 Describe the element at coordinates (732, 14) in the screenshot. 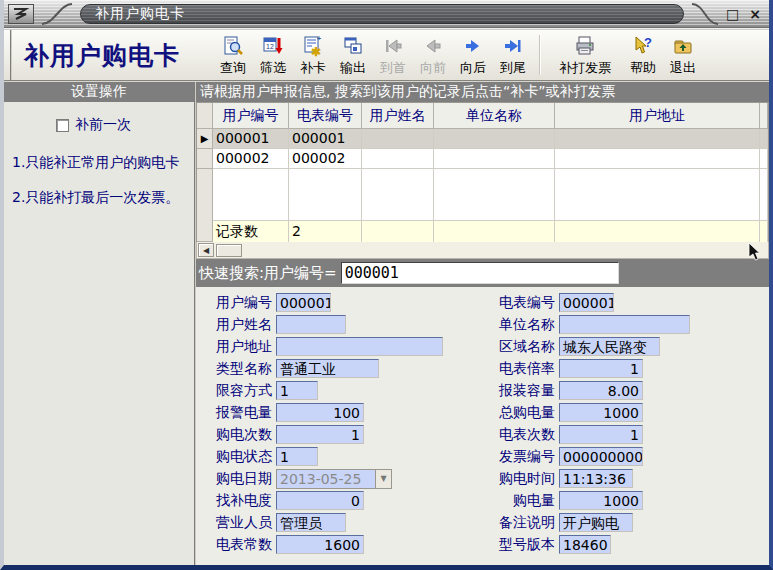

I see `maximize-button: □` at that location.